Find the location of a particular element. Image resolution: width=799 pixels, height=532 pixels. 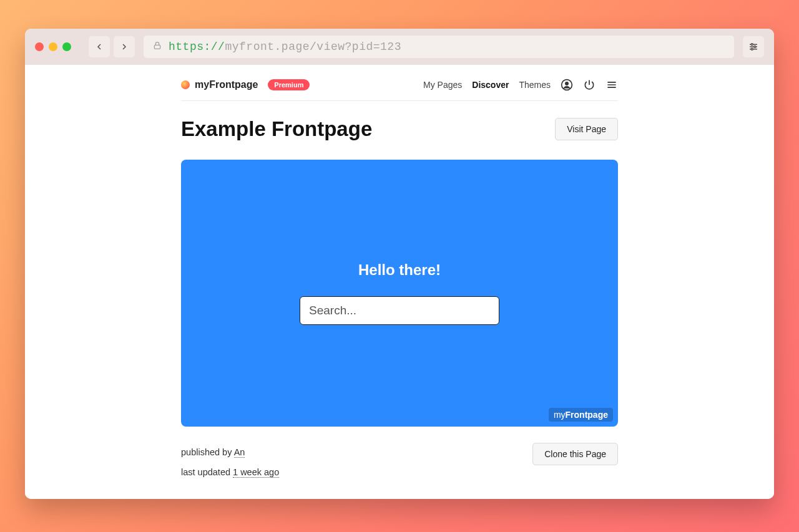

page-title: Example Frontpage is located at coordinates (277, 129).